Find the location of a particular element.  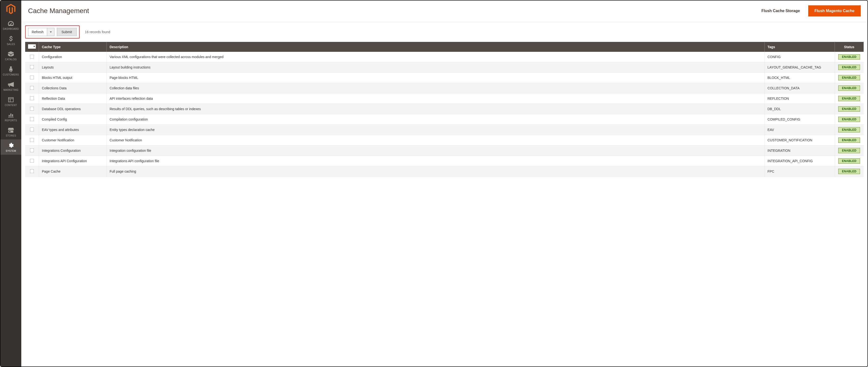

table-row: LayoutsLayout building instructionsLAYOU… is located at coordinates (444, 67).